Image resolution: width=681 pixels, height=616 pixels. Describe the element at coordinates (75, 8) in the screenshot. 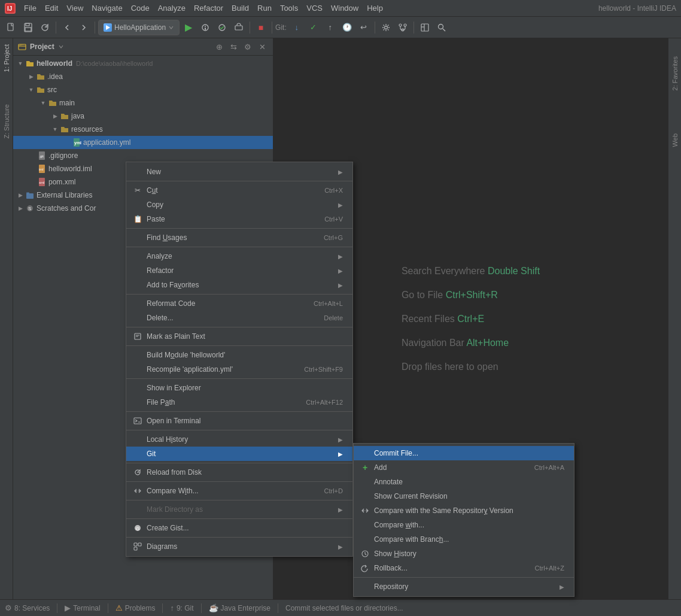

I see `menu-view: View` at that location.